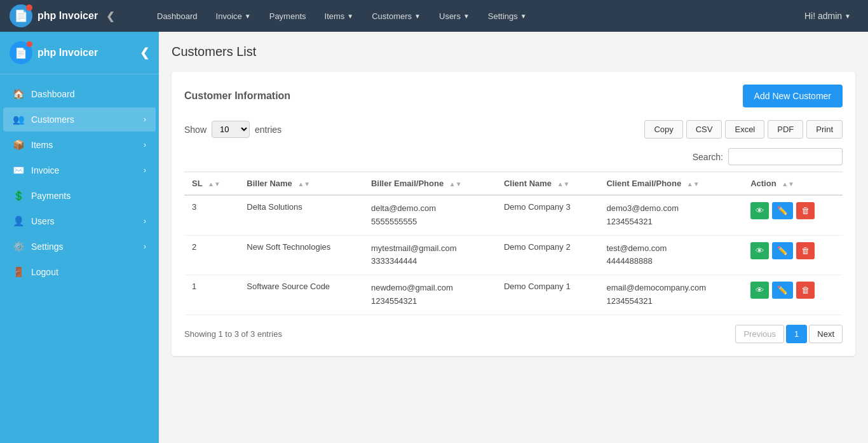  What do you see at coordinates (793, 96) in the screenshot?
I see `add-new-customer-button: Add New Customer` at bounding box center [793, 96].